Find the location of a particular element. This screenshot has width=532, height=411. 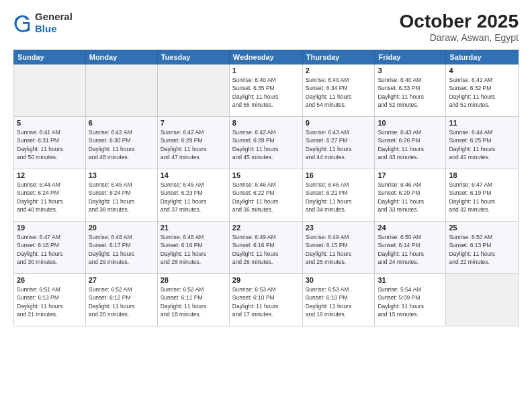

day-number: 22 is located at coordinates (266, 228).